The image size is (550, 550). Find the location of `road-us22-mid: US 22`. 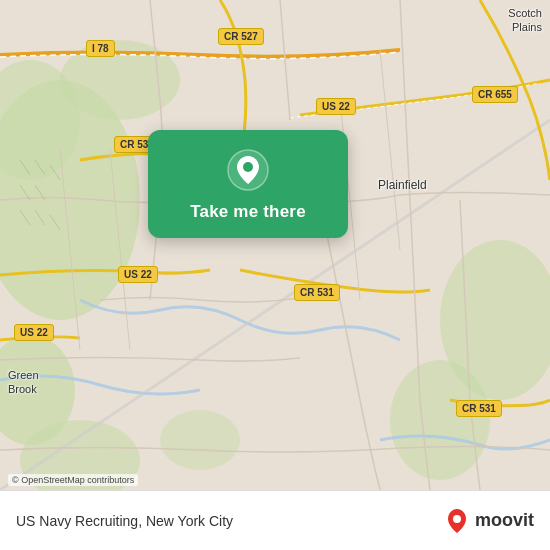

road-us22-mid: US 22 is located at coordinates (138, 274).